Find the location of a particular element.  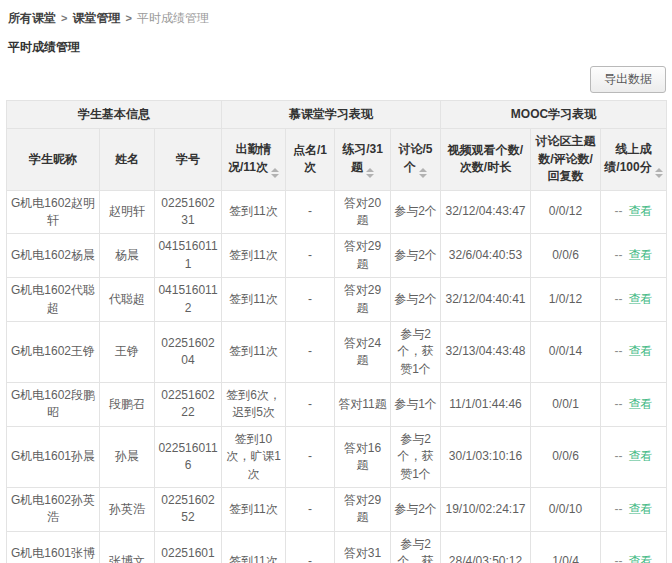

col-name: 姓名 is located at coordinates (128, 160).